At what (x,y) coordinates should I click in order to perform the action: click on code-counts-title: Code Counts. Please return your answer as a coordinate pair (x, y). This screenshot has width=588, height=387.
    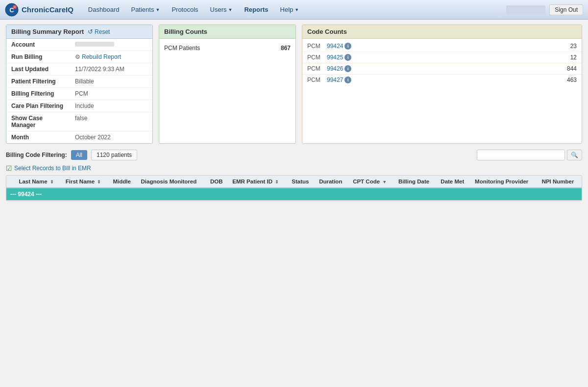
    Looking at the image, I should click on (327, 31).